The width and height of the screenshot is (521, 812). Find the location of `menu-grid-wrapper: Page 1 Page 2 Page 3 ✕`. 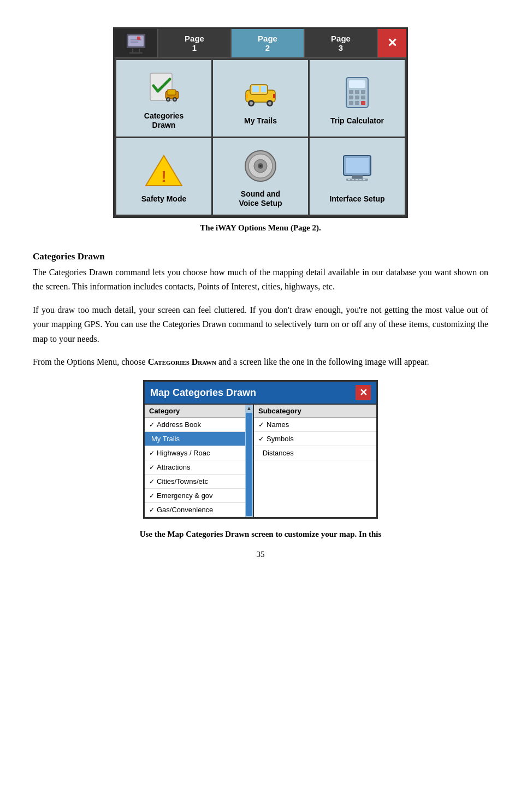

menu-grid-wrapper: Page 1 Page 2 Page 3 ✕ is located at coordinates (260, 122).